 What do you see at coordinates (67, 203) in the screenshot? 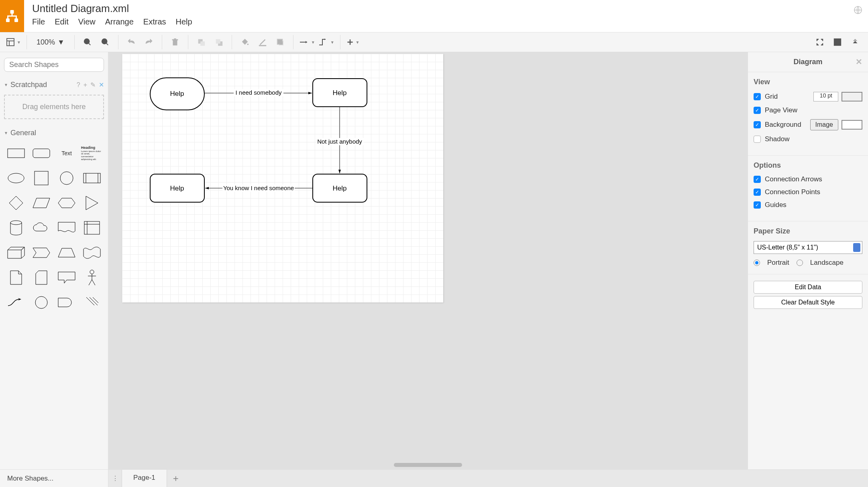
I see `shape-hexagon` at bounding box center [67, 203].